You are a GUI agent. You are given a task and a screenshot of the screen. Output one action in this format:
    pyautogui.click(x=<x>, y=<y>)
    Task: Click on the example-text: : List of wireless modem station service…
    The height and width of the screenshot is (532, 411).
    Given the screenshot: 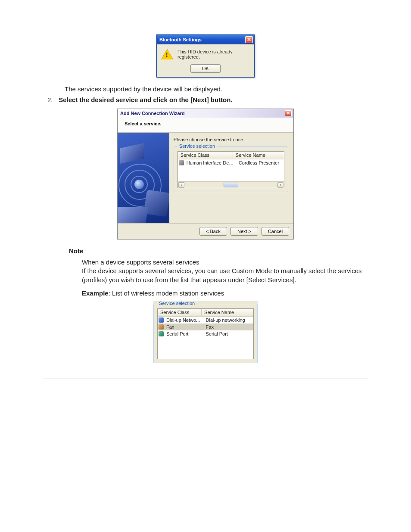 What is the action you would take?
    pyautogui.click(x=166, y=293)
    